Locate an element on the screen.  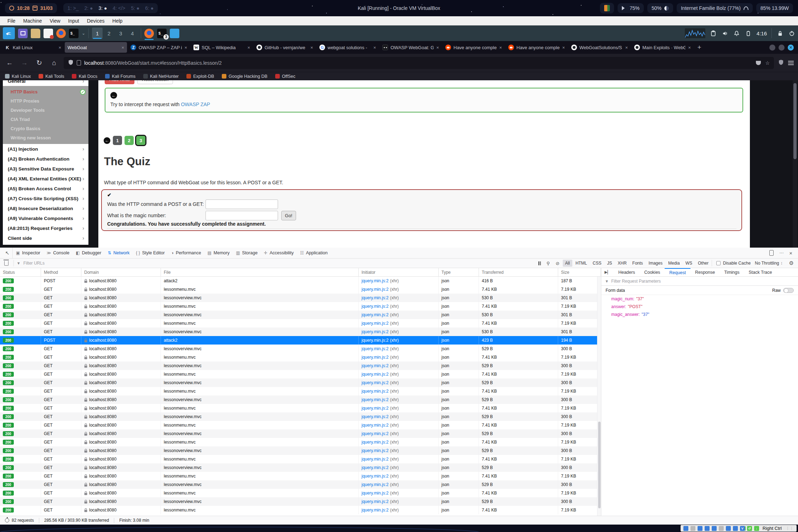
tab-webgoat-solutions: Gwebgoat solutions -× is located at coordinates (348, 47).